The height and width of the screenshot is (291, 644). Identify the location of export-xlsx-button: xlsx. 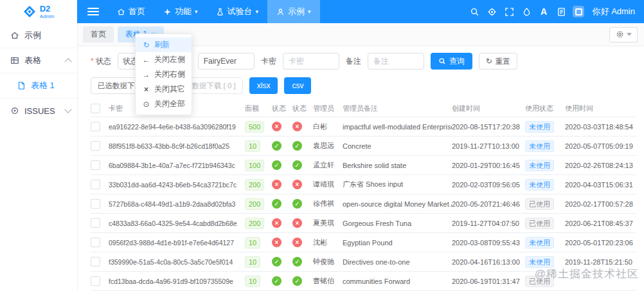
(264, 86).